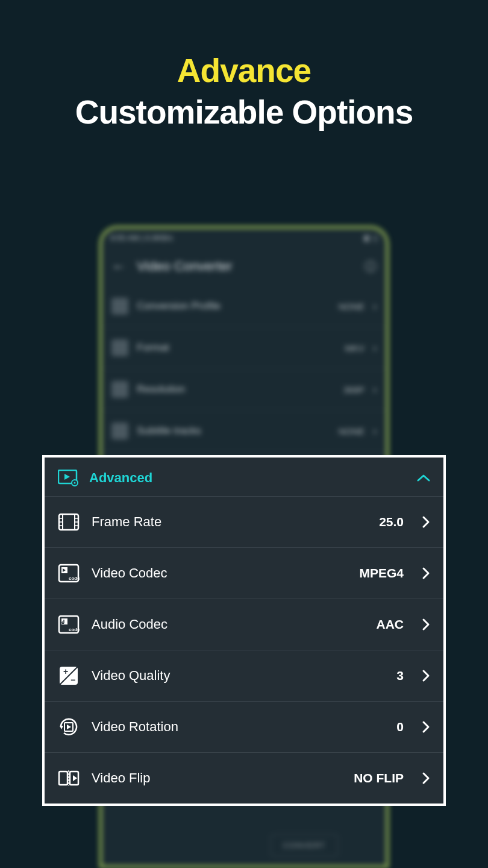  What do you see at coordinates (69, 573) in the screenshot?
I see `video-codec-icon: codec` at bounding box center [69, 573].